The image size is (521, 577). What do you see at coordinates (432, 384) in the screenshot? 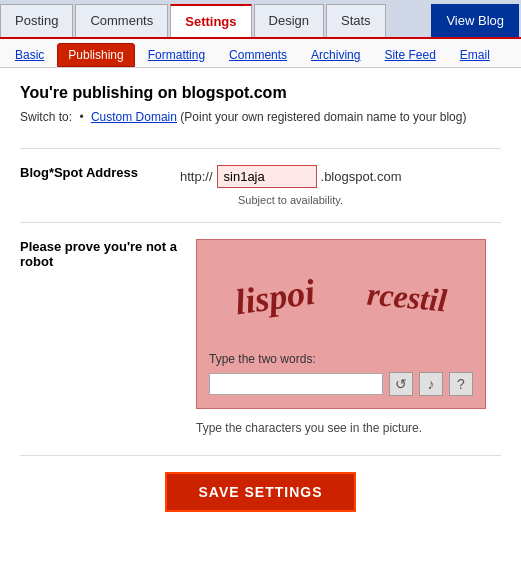
I see `captcha-audio-icon: ♪` at bounding box center [432, 384].